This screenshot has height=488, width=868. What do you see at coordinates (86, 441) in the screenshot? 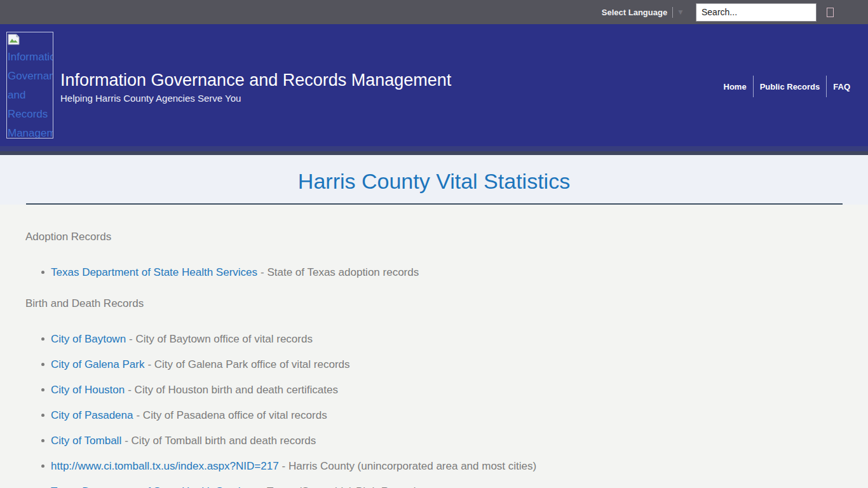
I see `record-link: City of Tomball` at bounding box center [86, 441].